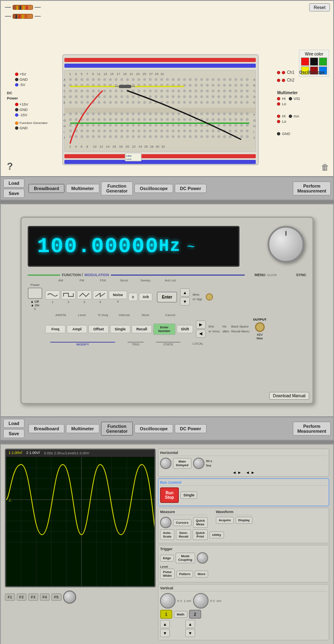  What do you see at coordinates (14, 423) in the screenshot?
I see `load-button-2: Load` at bounding box center [14, 423].